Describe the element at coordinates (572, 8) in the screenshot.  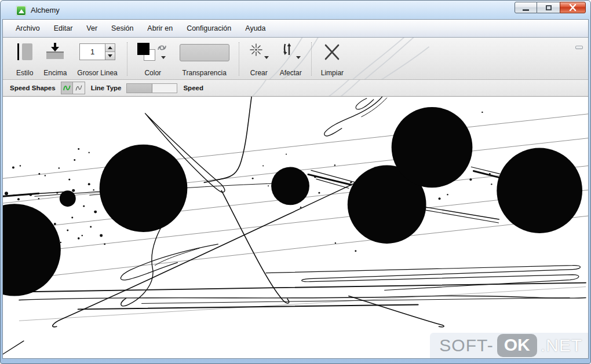
I see `close-button` at that location.